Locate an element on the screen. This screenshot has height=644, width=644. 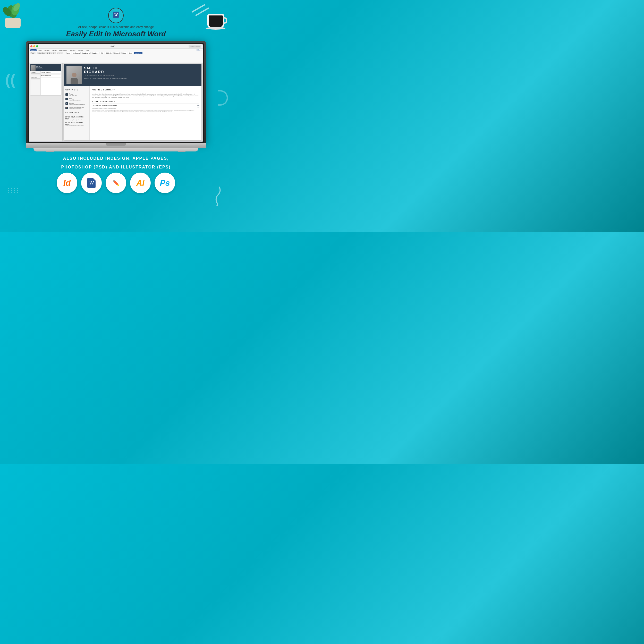
style-subtle: Subtle E... is located at coordinates (109, 53).